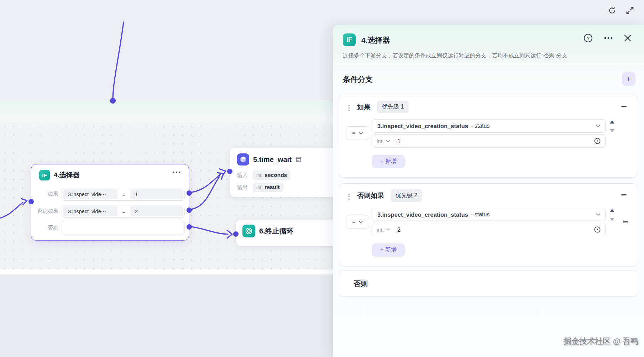 Image resolution: width=644 pixels, height=357 pixels. What do you see at coordinates (601, 341) in the screenshot?
I see `watermark: 掘金技术社区 @ 吾鸣` at bounding box center [601, 341].